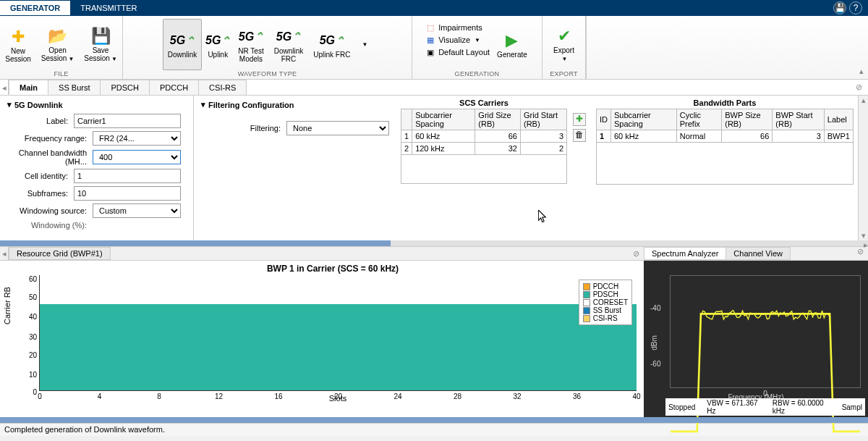 The height and width of the screenshot is (441, 868). What do you see at coordinates (364, 45) in the screenshot?
I see `waveform-more-button: ▼` at bounding box center [364, 45].